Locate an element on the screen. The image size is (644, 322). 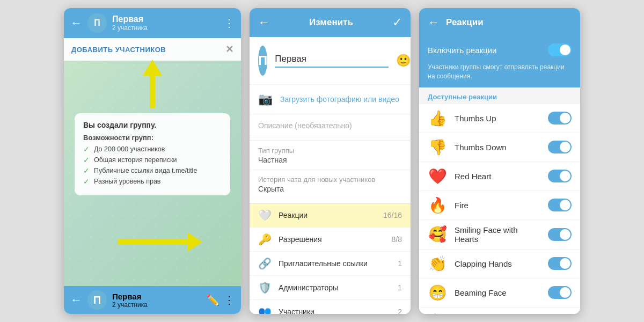
features-list: Возможности групп: ✓ До 200 000 участник… is located at coordinates (152, 160).